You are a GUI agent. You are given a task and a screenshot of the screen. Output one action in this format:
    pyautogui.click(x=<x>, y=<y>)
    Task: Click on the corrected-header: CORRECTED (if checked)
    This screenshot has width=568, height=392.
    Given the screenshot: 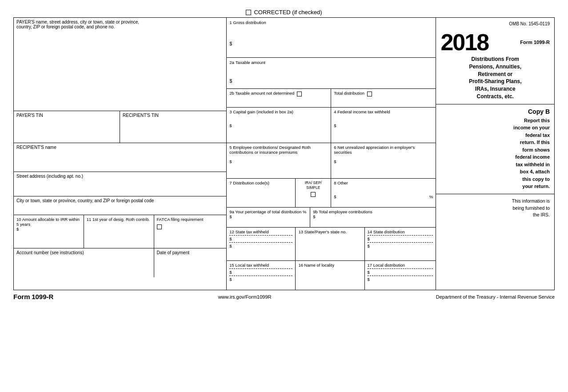 What is the action you would take?
    pyautogui.click(x=284, y=12)
    